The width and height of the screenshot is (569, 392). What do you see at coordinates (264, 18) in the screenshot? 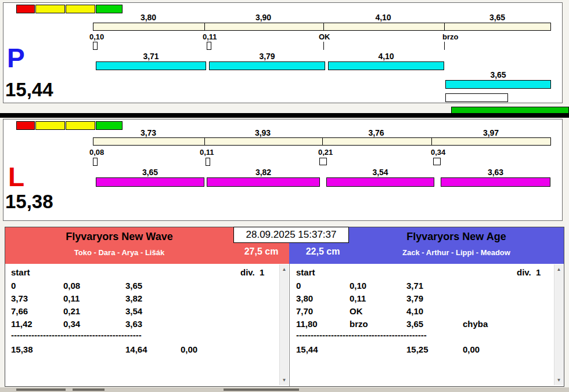
I see `split-label: 3,90` at bounding box center [264, 18].